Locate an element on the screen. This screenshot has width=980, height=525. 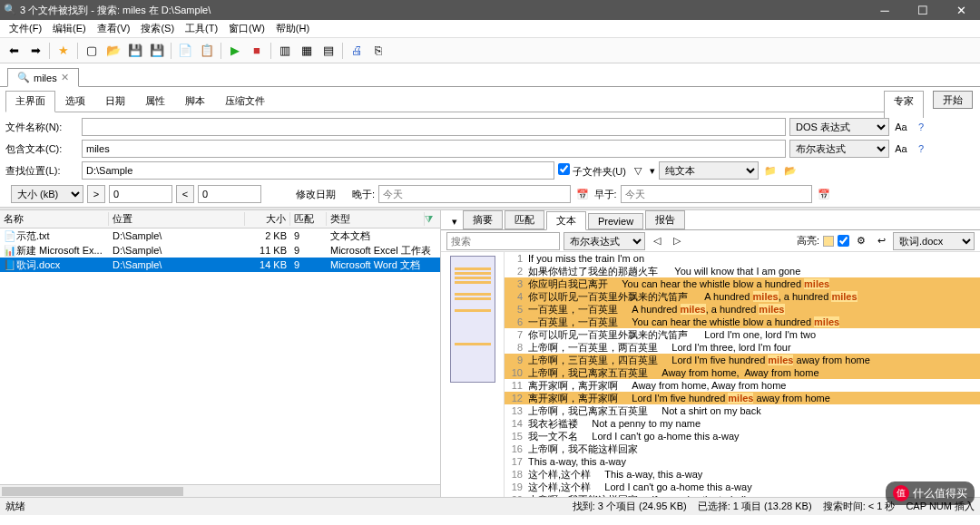
prev-icon: ◁ is located at coordinates (657, 241).